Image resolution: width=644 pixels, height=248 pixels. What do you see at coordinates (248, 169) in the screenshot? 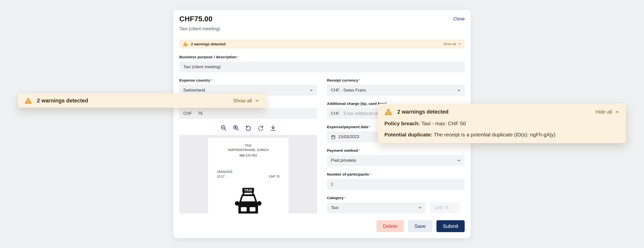
I see `receipt-viewer: TAXI HOPFENSTRASSE, ZURICH 888-123-002 1…` at bounding box center [248, 169].